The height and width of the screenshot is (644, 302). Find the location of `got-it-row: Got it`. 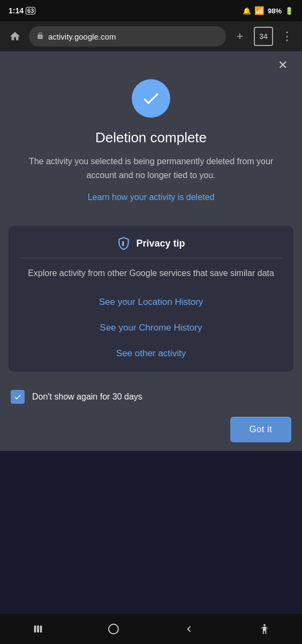

got-it-row: Got it is located at coordinates (151, 430).